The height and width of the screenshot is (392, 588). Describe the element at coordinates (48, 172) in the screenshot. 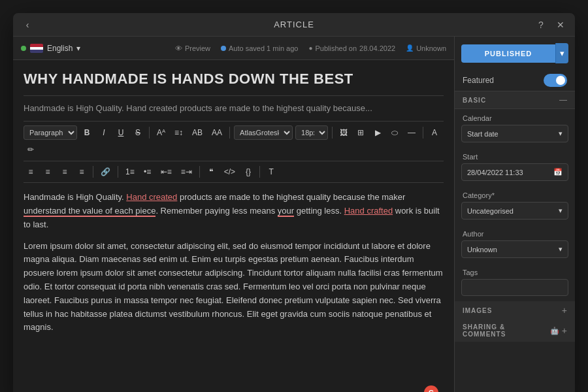

I see `align-center-button: ≡` at that location.